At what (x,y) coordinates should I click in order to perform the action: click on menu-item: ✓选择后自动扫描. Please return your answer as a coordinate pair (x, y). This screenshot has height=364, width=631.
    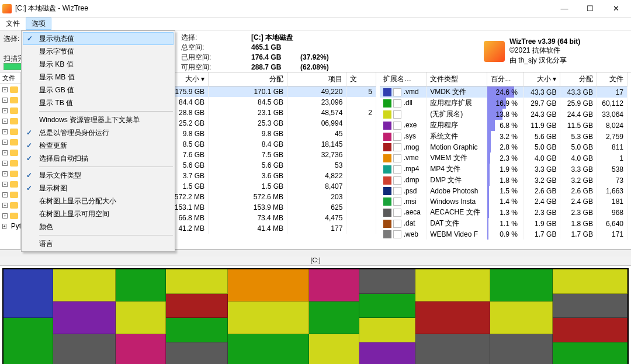
    Looking at the image, I should click on (98, 158).